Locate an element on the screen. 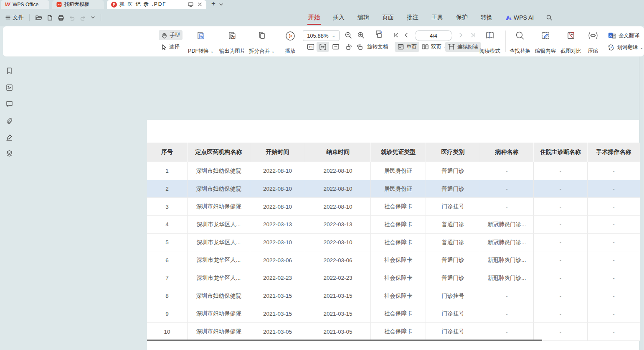 Image resolution: width=644 pixels, height=350 pixels. menu-tab-insert: 插入 is located at coordinates (339, 18).